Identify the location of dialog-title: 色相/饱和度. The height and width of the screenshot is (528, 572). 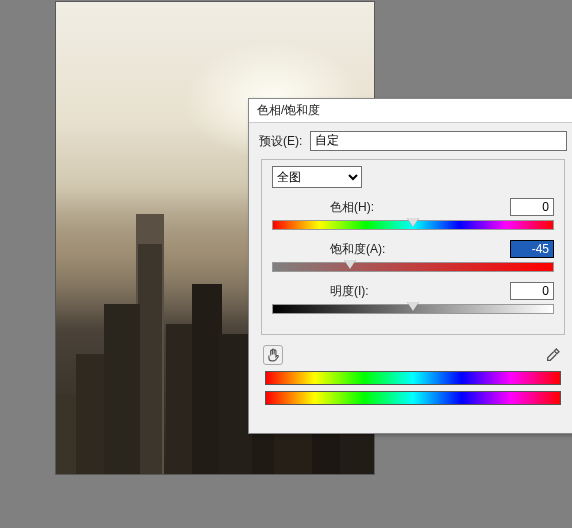
(288, 110).